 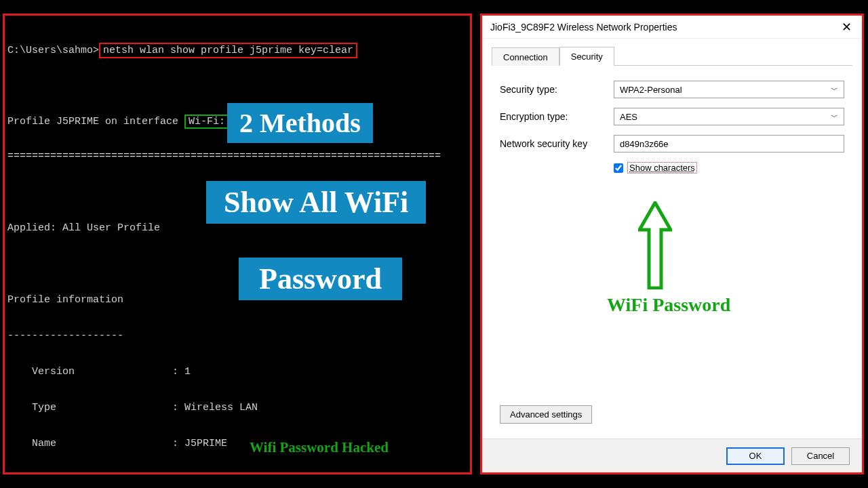 What do you see at coordinates (557, 117) in the screenshot?
I see `label-encryption-type: Encryption type:` at bounding box center [557, 117].